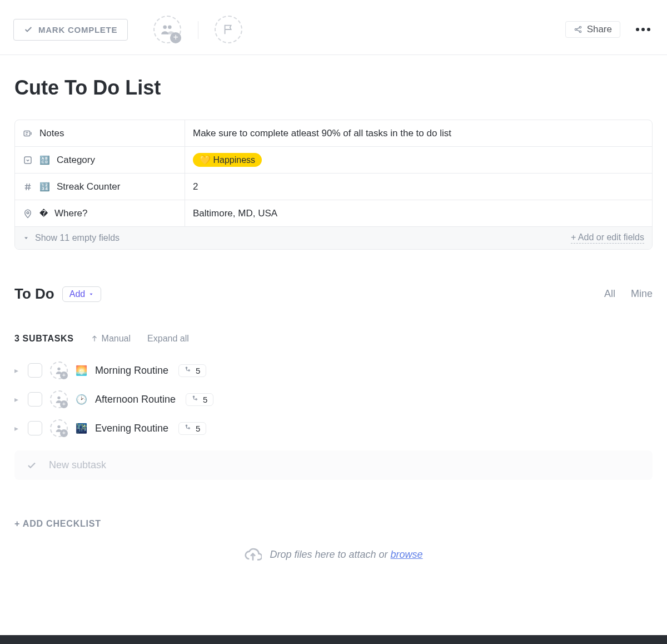 This screenshot has width=667, height=644. I want to click on section-title: To Do, so click(34, 294).